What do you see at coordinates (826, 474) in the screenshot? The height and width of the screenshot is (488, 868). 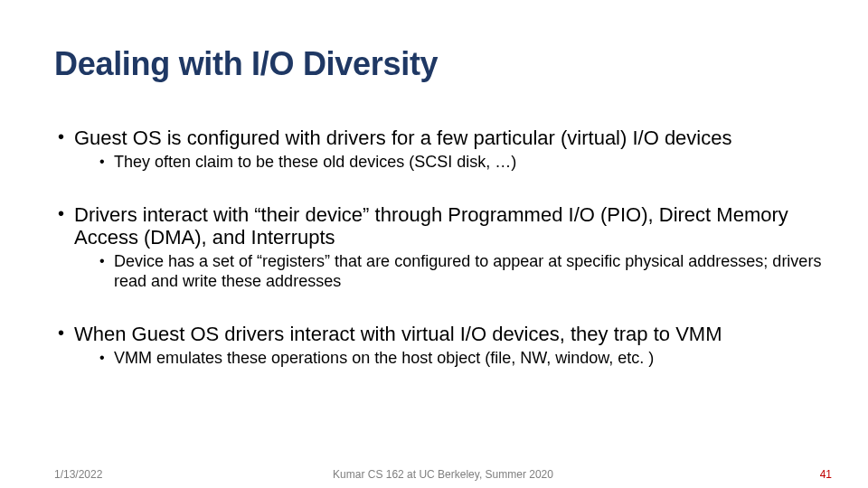 I see `footer-page-number: 41` at bounding box center [826, 474].